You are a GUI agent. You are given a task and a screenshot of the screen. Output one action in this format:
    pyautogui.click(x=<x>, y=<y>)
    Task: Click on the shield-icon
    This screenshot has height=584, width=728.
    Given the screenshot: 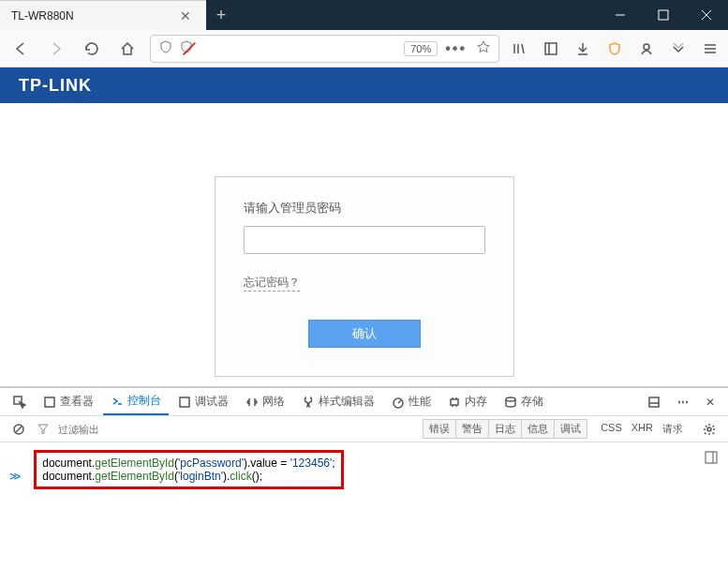 What is the action you would take?
    pyautogui.click(x=166, y=49)
    